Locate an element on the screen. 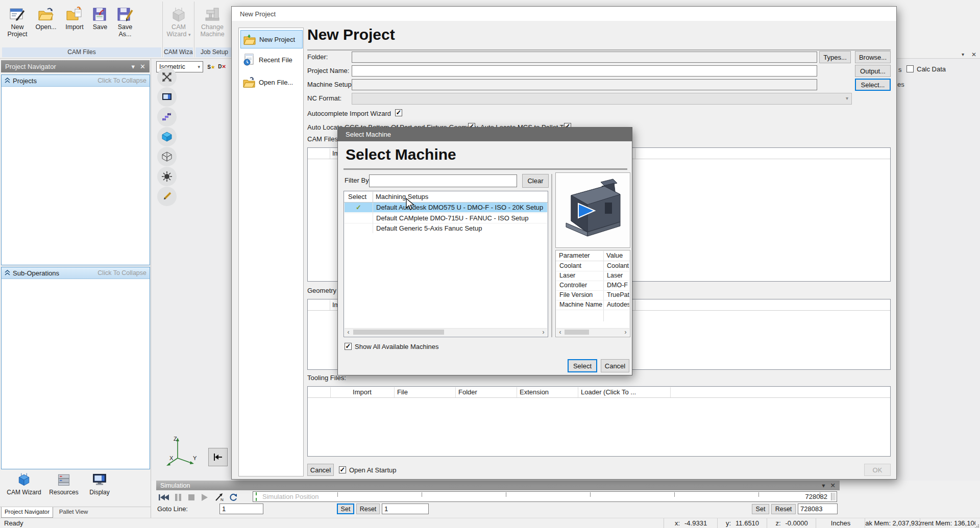  delete-view-icon: D✕ is located at coordinates (222, 67).